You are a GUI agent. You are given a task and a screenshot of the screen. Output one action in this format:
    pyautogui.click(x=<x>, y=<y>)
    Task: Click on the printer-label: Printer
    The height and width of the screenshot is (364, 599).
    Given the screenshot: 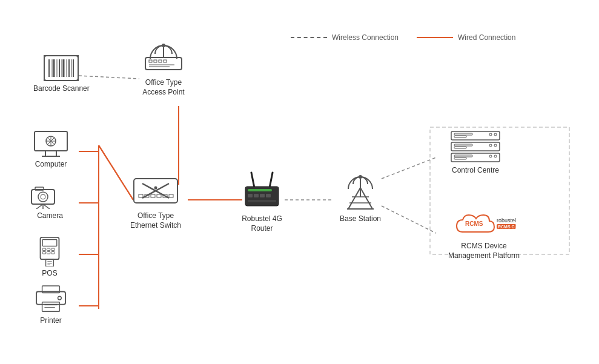 What is the action you would take?
    pyautogui.click(x=51, y=321)
    